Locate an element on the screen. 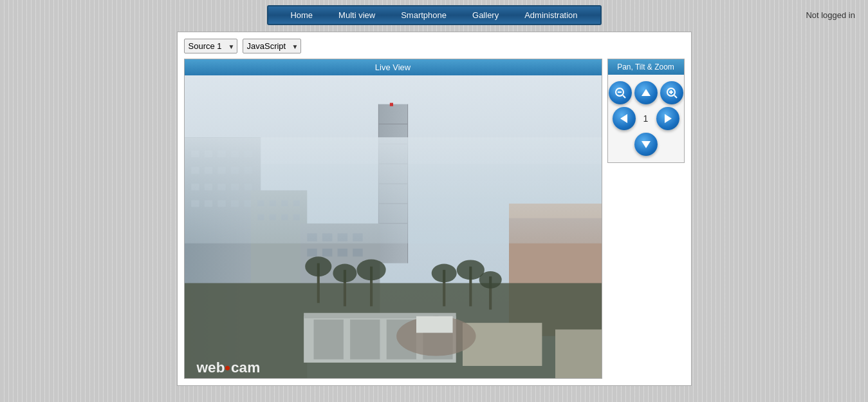 This screenshot has height=402, width=868. nav-smartphone: Smartphone is located at coordinates (423, 15).